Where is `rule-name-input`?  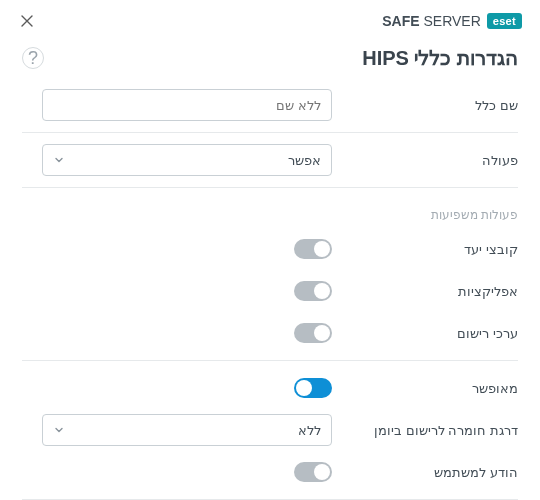
rule-name-input is located at coordinates (187, 105).